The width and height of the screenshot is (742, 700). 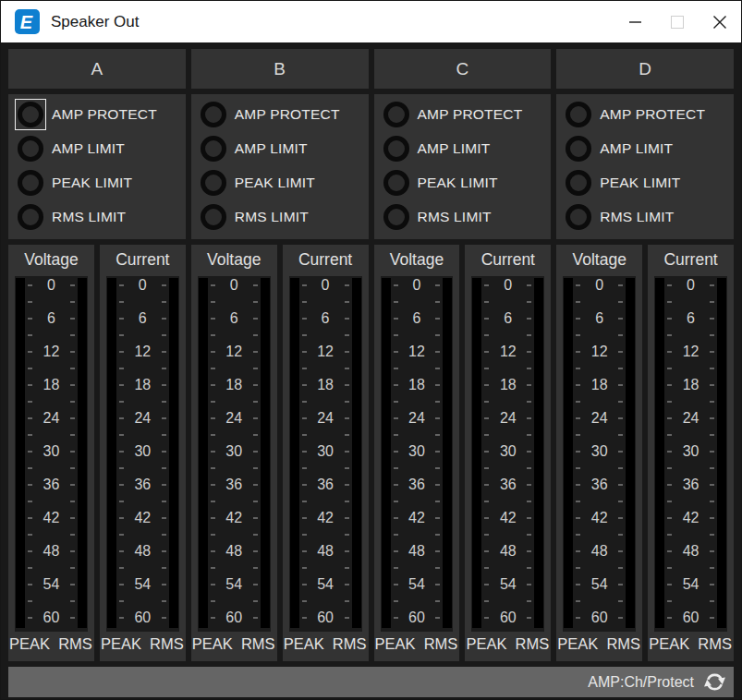 What do you see at coordinates (508, 418) in the screenshot?
I see `meter-scale-label: 24` at bounding box center [508, 418].